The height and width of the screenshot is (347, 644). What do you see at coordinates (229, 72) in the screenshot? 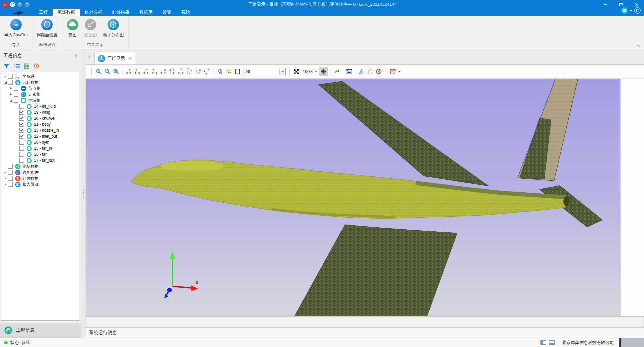
I see `molecule-icon` at bounding box center [229, 72].